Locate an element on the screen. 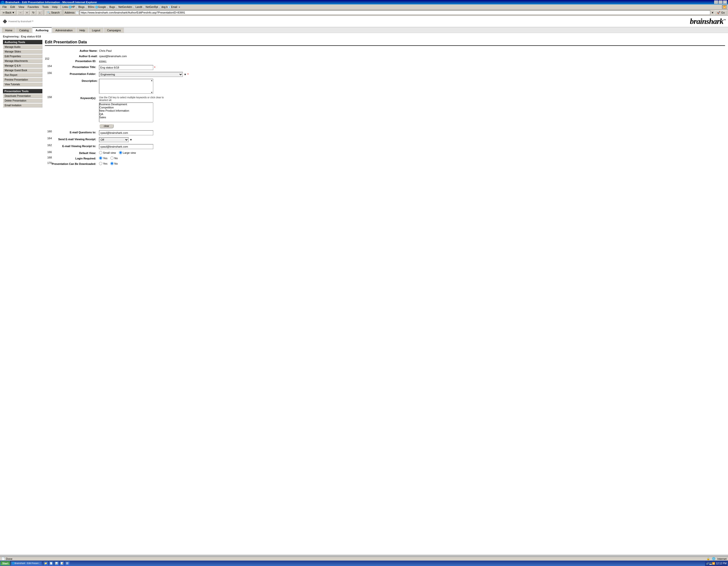 The width and height of the screenshot is (728, 566). bookmark-google: 🌐Google is located at coordinates (101, 7).